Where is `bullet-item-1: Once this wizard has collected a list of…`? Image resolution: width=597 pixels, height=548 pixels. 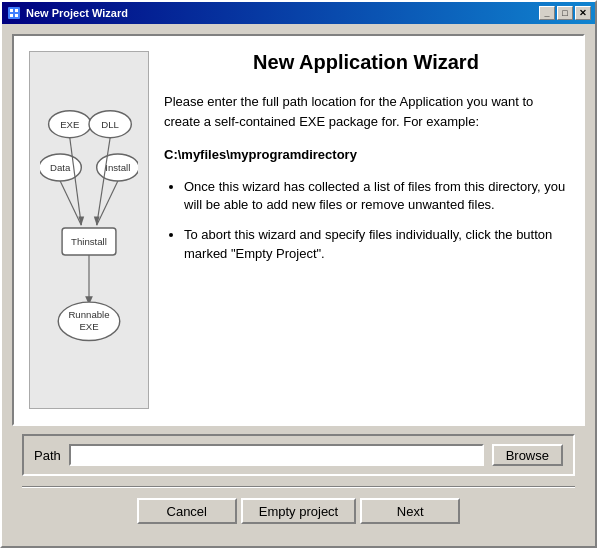 bullet-item-1: Once this wizard has collected a list of… is located at coordinates (376, 196).